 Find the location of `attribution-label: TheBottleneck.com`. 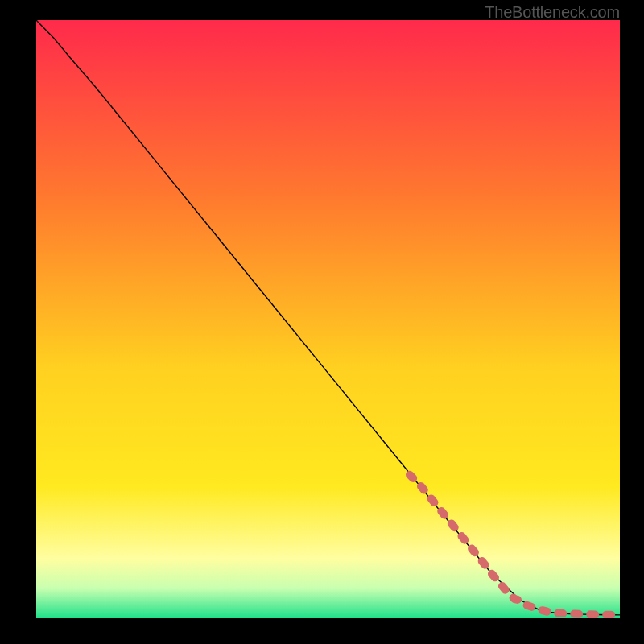

attribution-label: TheBottleneck.com is located at coordinates (552, 13).